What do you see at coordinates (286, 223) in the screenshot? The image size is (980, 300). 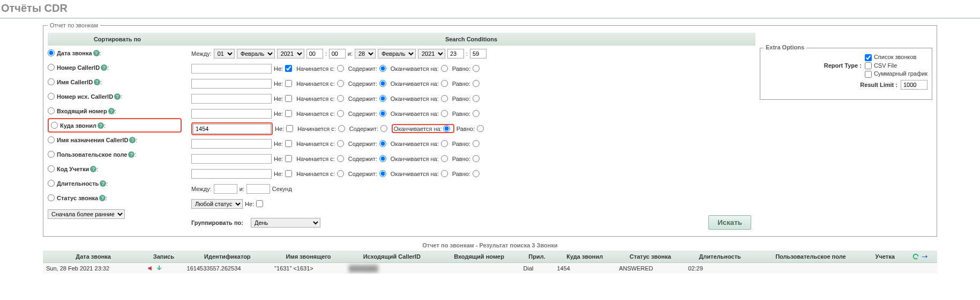 I see `group-by-select: День` at bounding box center [286, 223].